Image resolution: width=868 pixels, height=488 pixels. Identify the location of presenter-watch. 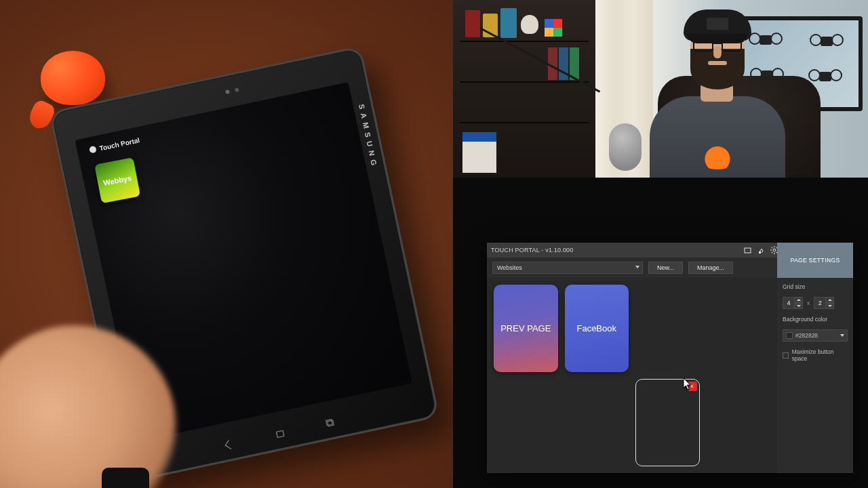
(125, 478).